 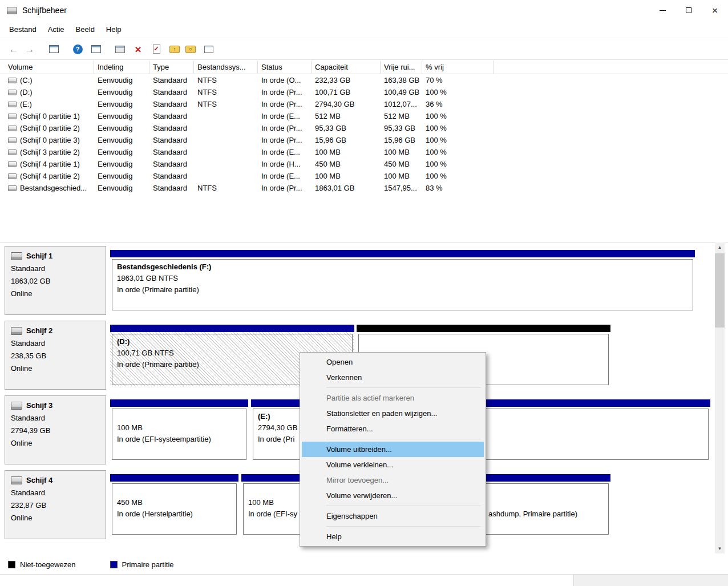 What do you see at coordinates (458, 104) in the screenshot?
I see `cell-pct-vrij: 36 %` at bounding box center [458, 104].